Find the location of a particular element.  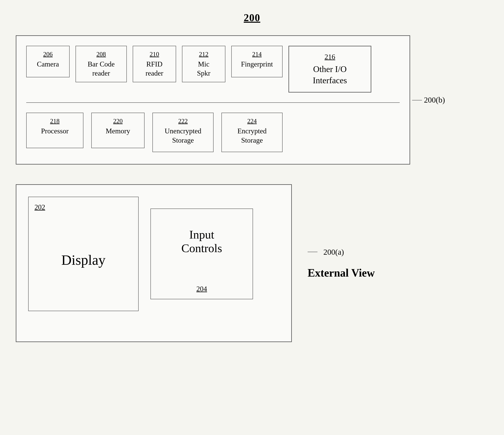

mic-ref: 212 is located at coordinates (204, 54).